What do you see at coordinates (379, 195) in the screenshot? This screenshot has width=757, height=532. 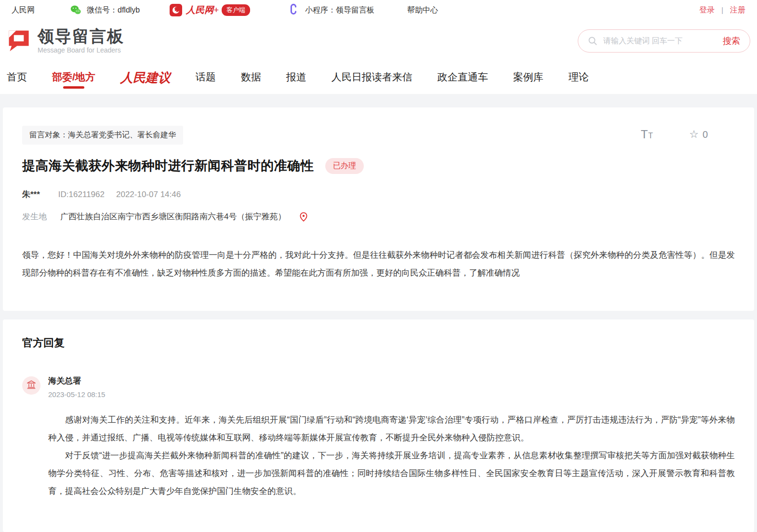 I see `message-meta: 朱*** ID:16211962 2022-10-07 14:46` at bounding box center [379, 195].